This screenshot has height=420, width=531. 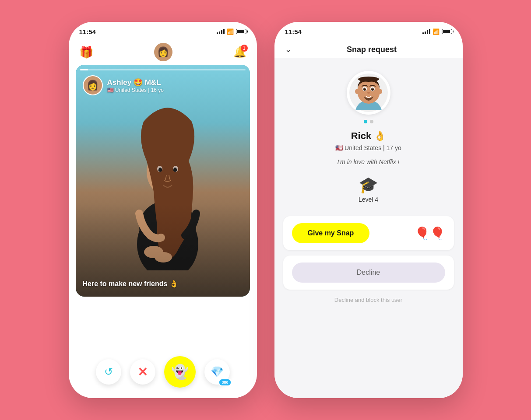 What do you see at coordinates (369, 189) in the screenshot?
I see `level-section: 🎓 Level 4` at bounding box center [369, 189].